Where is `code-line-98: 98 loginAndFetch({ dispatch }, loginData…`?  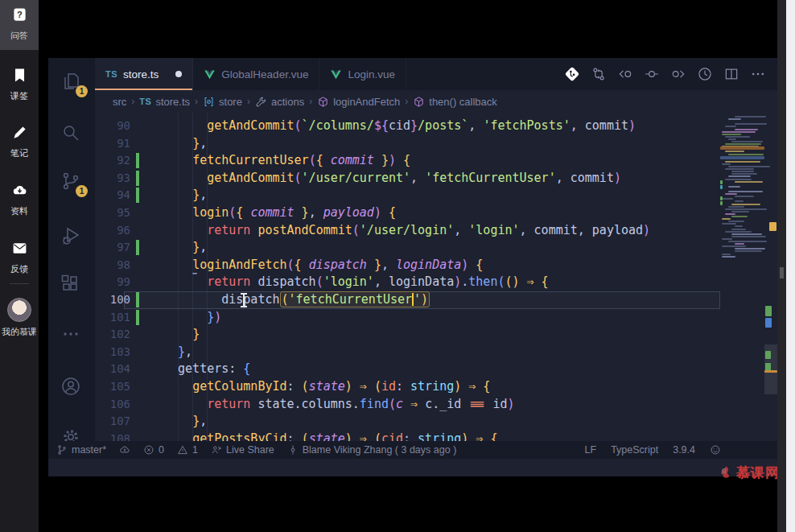
code-line-98: 98 loginAndFetch({ dispatch }, loginData… is located at coordinates (404, 266).